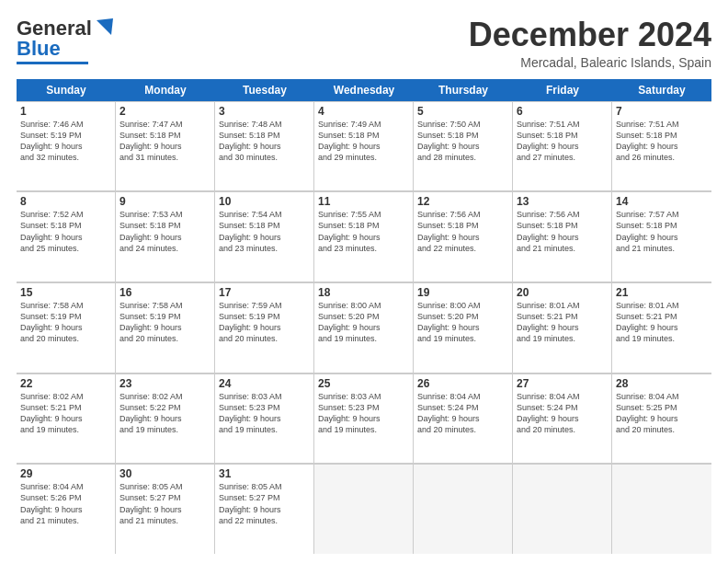  I want to click on day-number: 11, so click(364, 201).